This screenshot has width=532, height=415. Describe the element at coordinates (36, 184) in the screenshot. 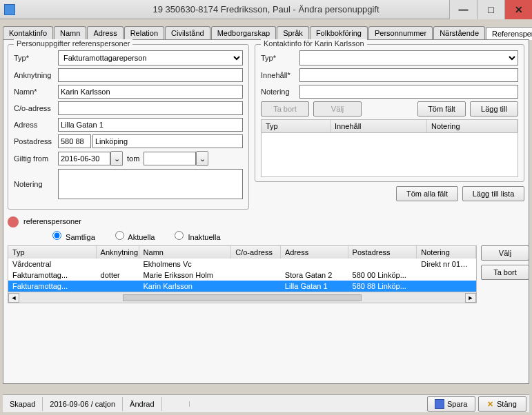

I see `label-notering: Notering` at that location.